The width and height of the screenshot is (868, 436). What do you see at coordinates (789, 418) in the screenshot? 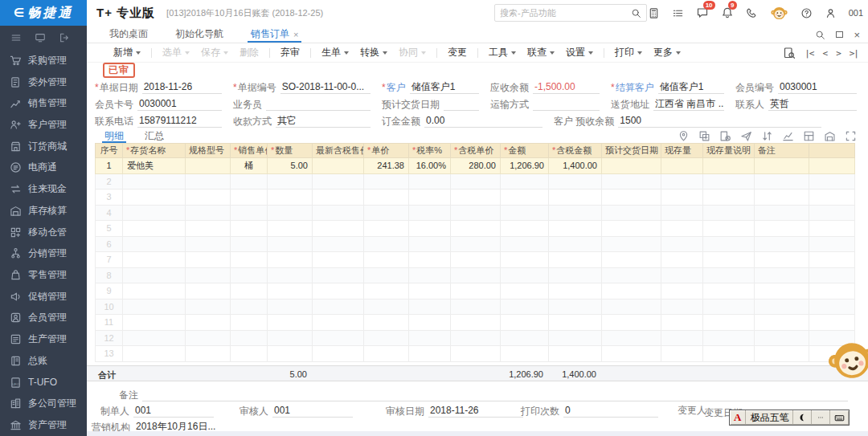
I see `ime-toolbar: A 极品五笔` at bounding box center [789, 418].